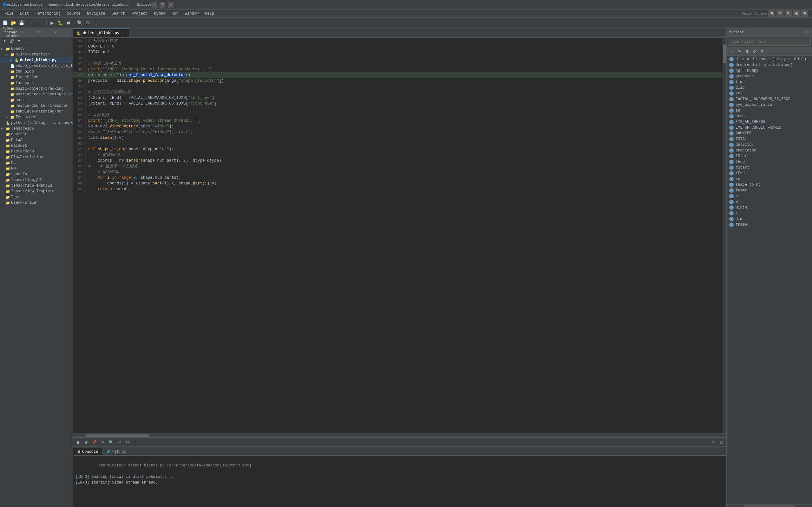  Describe the element at coordinates (724, 54) in the screenshot. I see `scrollbar-thumb` at that location.